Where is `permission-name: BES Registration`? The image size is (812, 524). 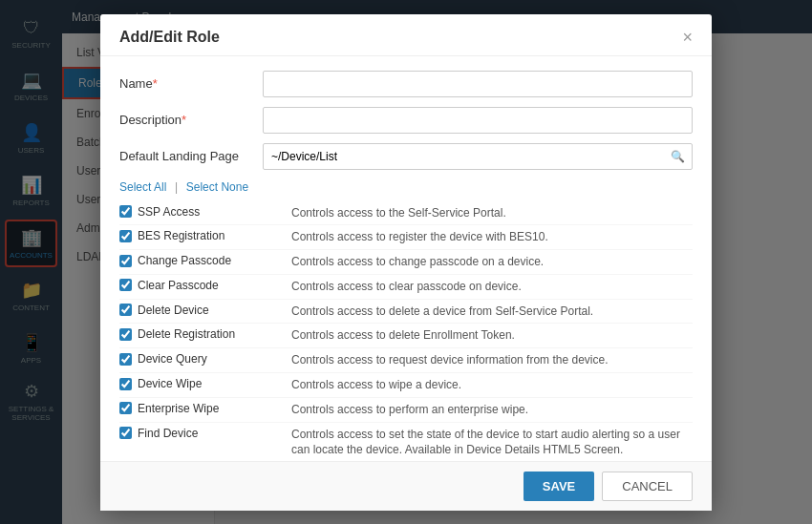
permission-name: BES Registration is located at coordinates (182, 236).